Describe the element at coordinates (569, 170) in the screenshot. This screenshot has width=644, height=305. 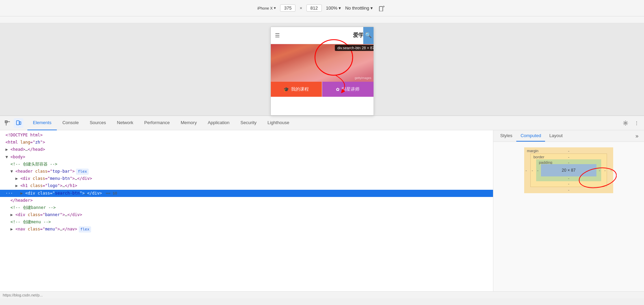
I see `content-dimensions: 20 × 87` at that location.